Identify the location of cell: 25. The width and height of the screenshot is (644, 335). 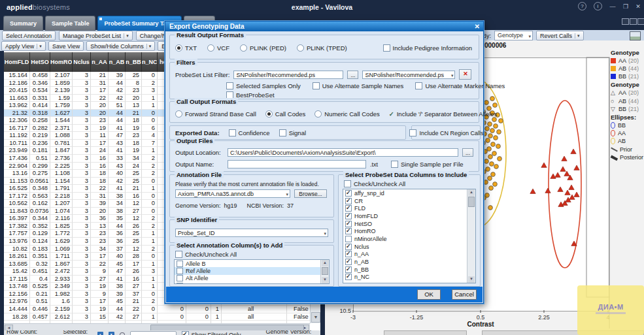
(133, 242).